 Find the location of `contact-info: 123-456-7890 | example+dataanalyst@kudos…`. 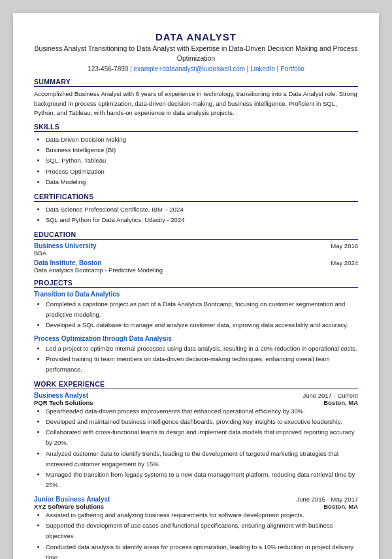

contact-info: 123-456-7890 | example+dataanalyst@kudos… is located at coordinates (196, 69).